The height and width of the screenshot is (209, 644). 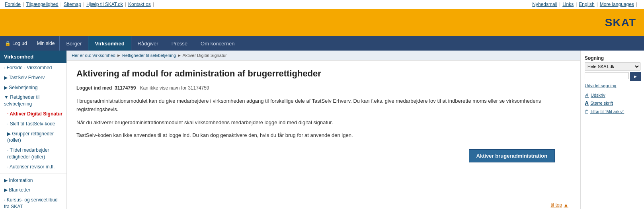 What do you see at coordinates (149, 55) in the screenshot?
I see `breadcrumb-rettigheder: Rettigheder til selvbetjening` at bounding box center [149, 55].